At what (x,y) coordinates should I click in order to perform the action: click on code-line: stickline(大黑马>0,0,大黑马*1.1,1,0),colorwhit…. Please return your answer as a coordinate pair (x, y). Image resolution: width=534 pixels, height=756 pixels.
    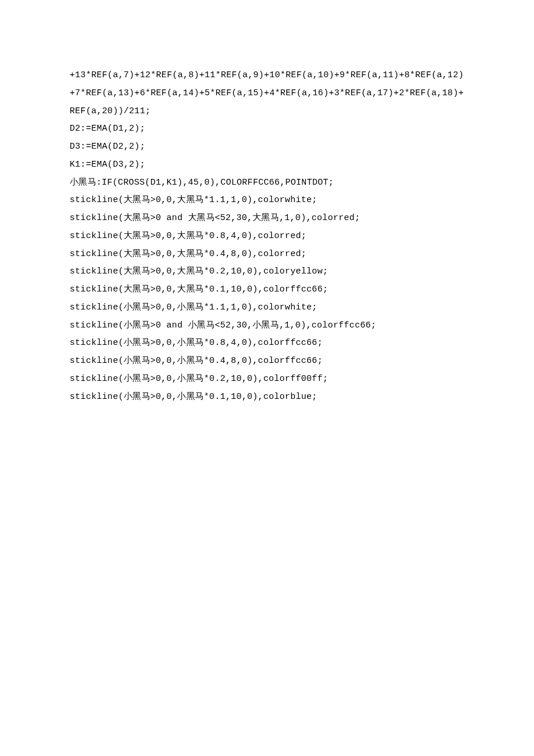
    Looking at the image, I should click on (267, 201).